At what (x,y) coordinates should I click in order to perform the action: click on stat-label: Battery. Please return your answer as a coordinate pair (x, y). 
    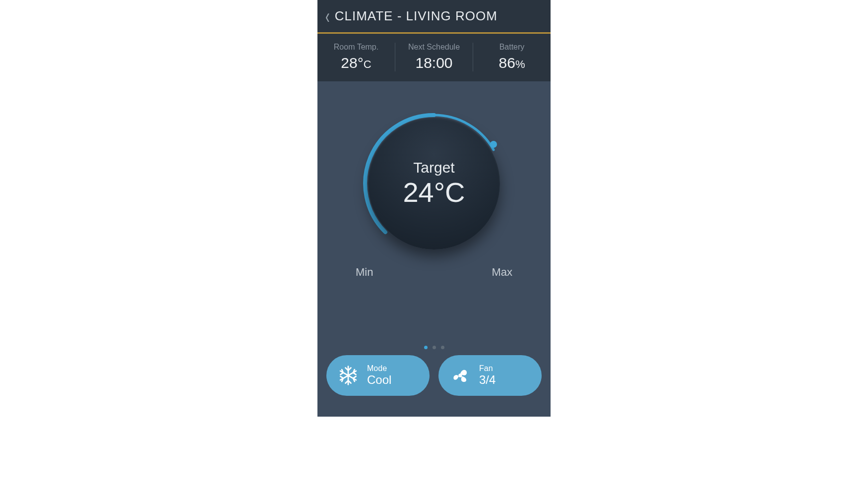
    Looking at the image, I should click on (512, 47).